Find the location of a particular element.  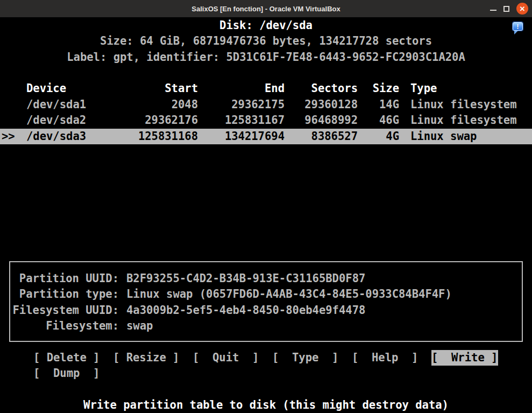

menu-button-type: [ Type ] is located at coordinates (306, 358).